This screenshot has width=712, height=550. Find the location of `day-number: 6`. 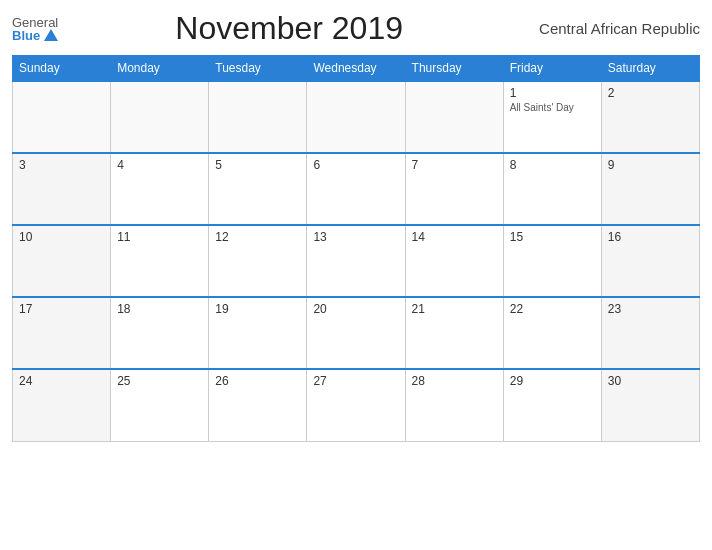

day-number: 6 is located at coordinates (356, 165).